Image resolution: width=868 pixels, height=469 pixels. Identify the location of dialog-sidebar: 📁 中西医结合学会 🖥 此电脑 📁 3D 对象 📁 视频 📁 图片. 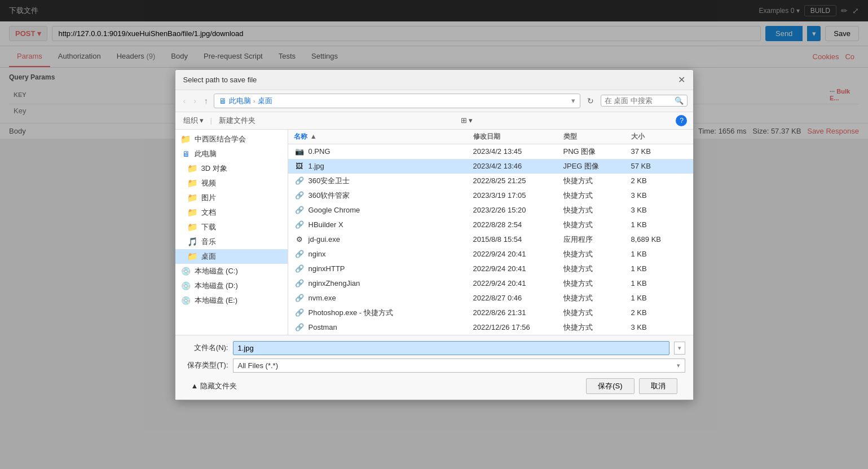
(232, 134).